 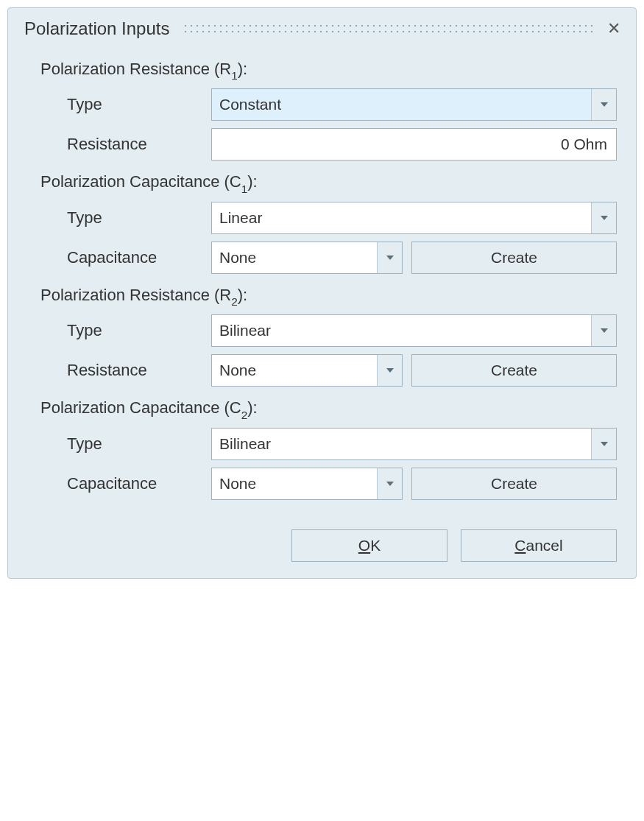 What do you see at coordinates (328, 296) in the screenshot?
I see `section-r2-title: Polarization Resistance (R2):` at bounding box center [328, 296].